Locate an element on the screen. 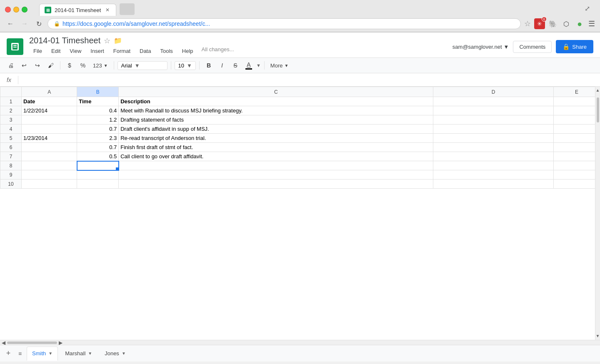 The height and width of the screenshot is (364, 600). chat-icon: ● is located at coordinates (580, 24).